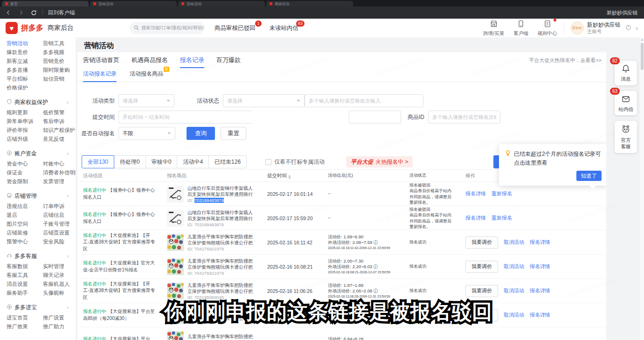 Image resolution: width=644 pixels, height=340 pixels. I want to click on status-tab-全部130: 全部130, so click(98, 162).